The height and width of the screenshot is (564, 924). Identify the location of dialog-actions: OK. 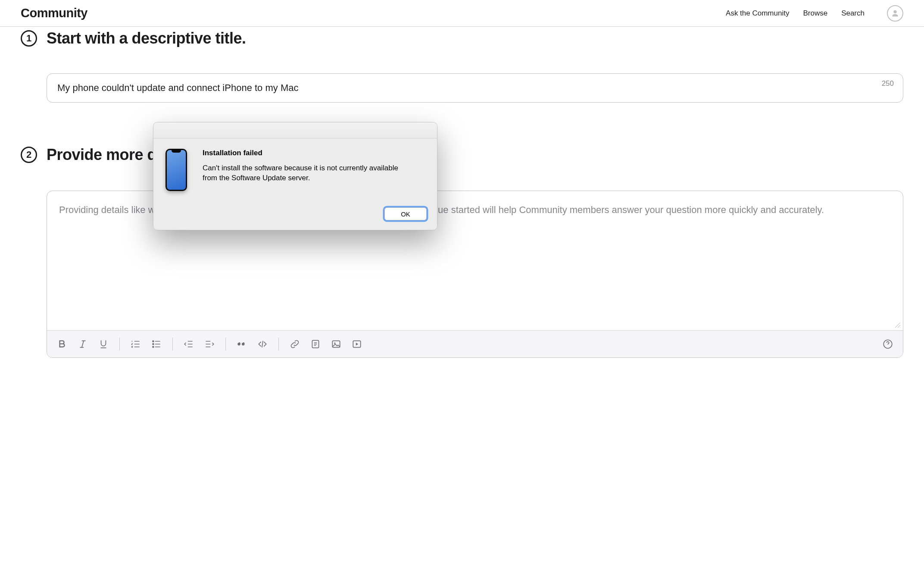
(295, 215).